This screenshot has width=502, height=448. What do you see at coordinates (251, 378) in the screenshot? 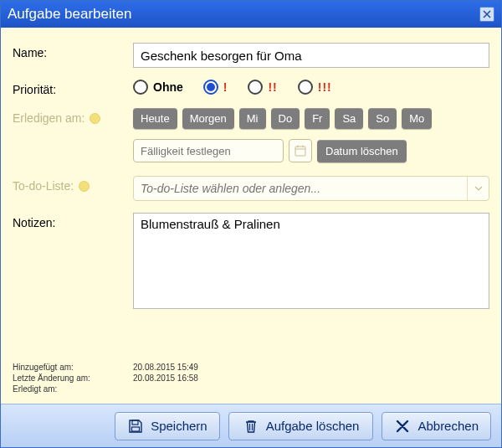
I see `meta-changed: Letzte Änderung am: 20.08.2015 16:58` at bounding box center [251, 378].